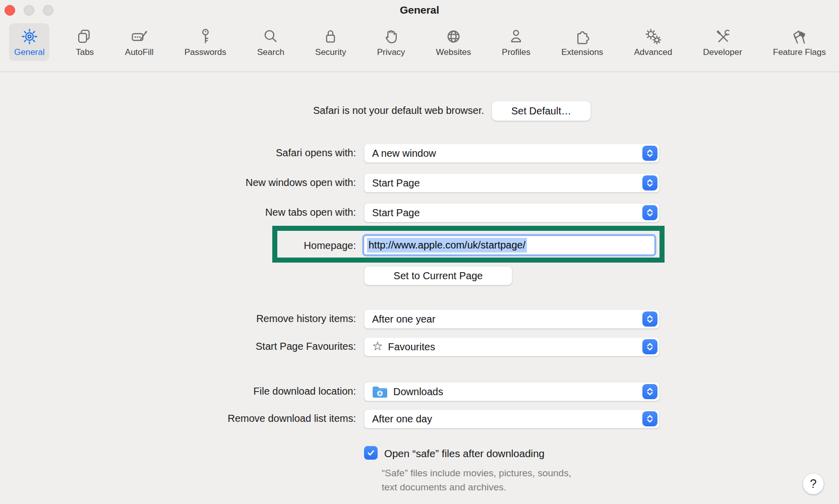  What do you see at coordinates (270, 36) in the screenshot?
I see `magnifier-icon` at bounding box center [270, 36].